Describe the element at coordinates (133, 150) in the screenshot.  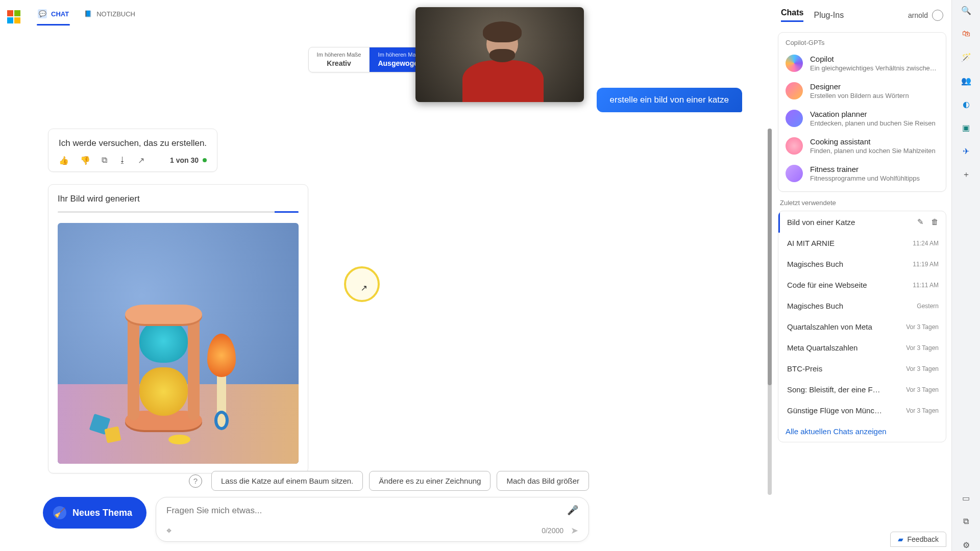
I see `assistant-message-card: Ich werde versuchen, das zu erstellen. 👍…` at that location.